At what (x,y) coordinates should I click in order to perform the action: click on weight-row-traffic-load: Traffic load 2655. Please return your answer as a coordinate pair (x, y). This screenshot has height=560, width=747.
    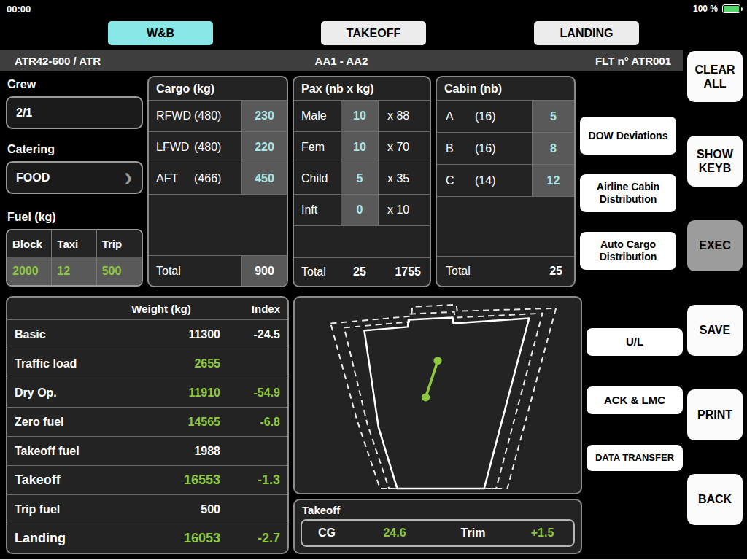
    Looking at the image, I should click on (147, 363).